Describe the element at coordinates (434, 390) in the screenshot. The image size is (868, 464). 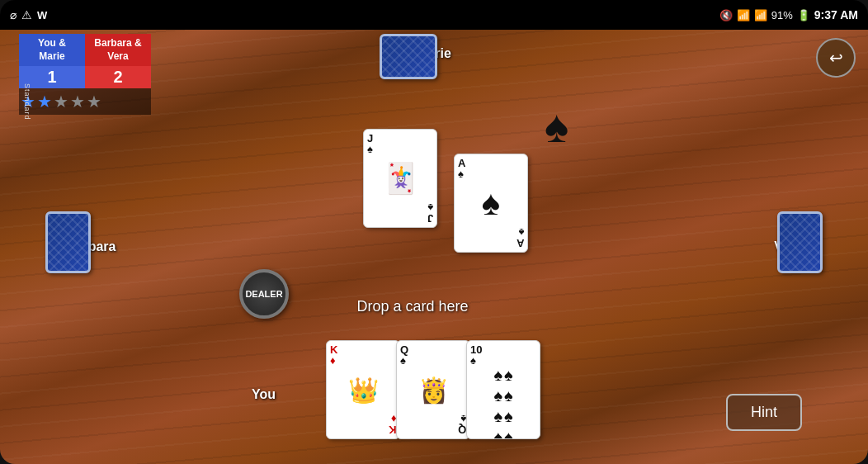
I see `queen-figure: 👸` at that location.